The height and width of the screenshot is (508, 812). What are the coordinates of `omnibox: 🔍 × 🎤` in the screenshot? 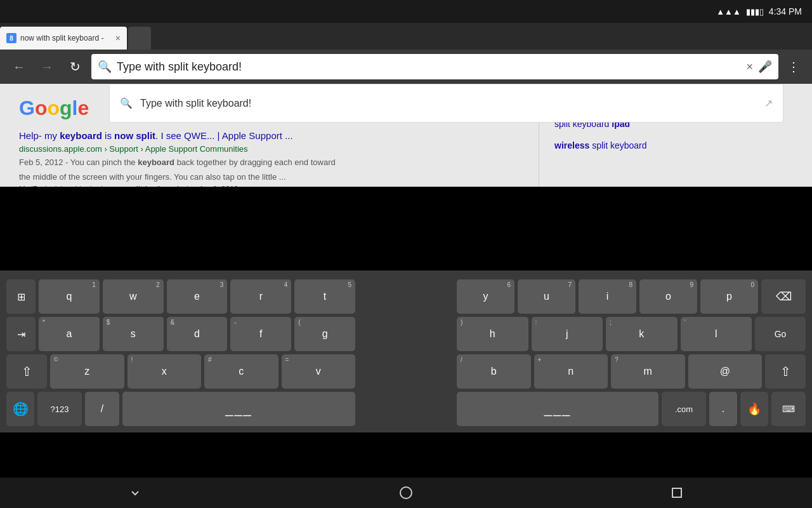 It's located at (435, 67).